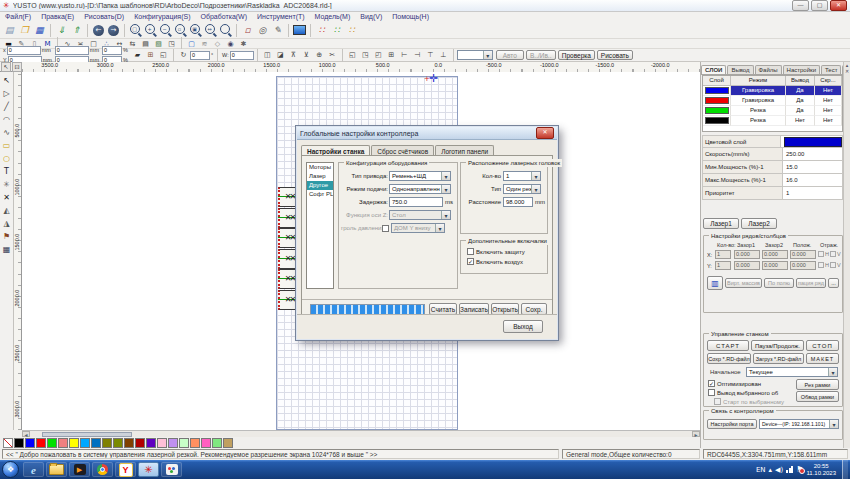 The image size is (850, 479). What do you see at coordinates (779, 470) in the screenshot?
I see `volume-icon: ◀)` at bounding box center [779, 470].